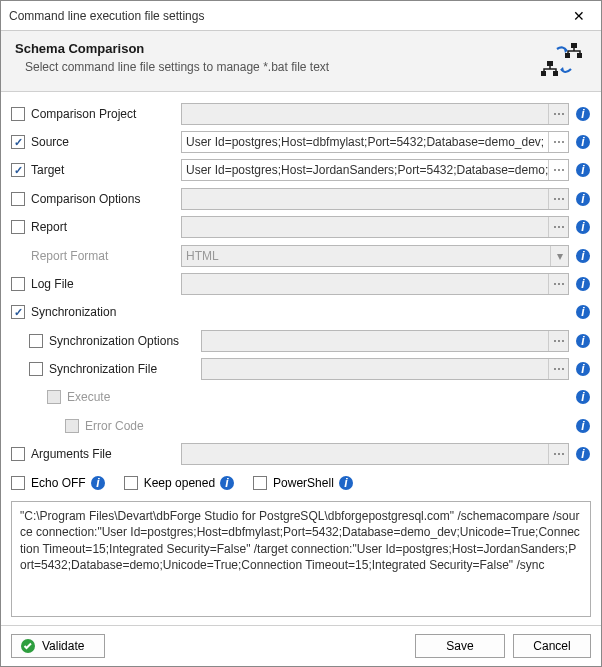 The width and height of the screenshot is (602, 667). Describe the element at coordinates (277, 48) in the screenshot. I see `header-title: Schema Comparison` at that location.